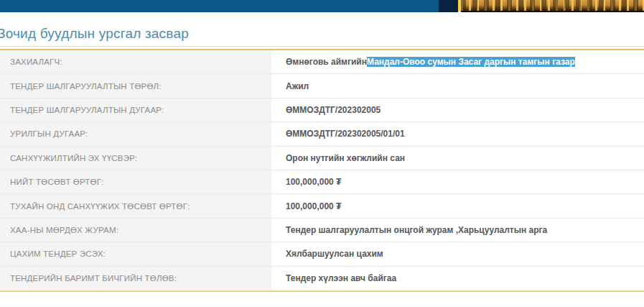 This screenshot has height=307, width=644. What do you see at coordinates (136, 110) in the screenshot?
I see `detail-label: ТЕНДЕР ШАЛГАРУУЛАЛТЫН ДУГААР:` at bounding box center [136, 110].